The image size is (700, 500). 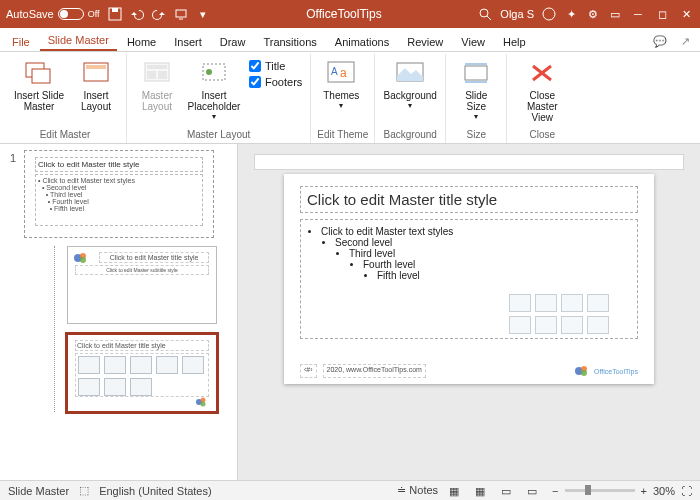 What do you see at coordinates (21, 42) in the screenshot?
I see `tab-file: File` at bounding box center [21, 42].